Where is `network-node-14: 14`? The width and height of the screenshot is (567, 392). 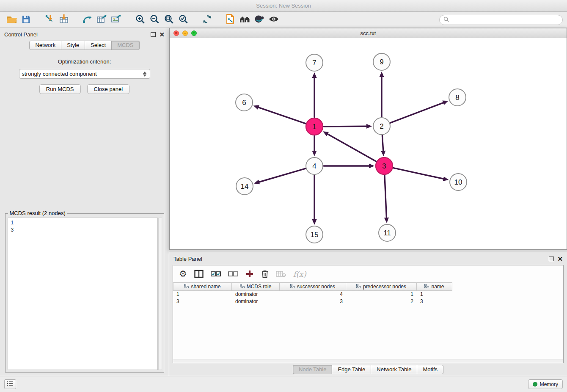 network-node-14: 14 is located at coordinates (245, 186).